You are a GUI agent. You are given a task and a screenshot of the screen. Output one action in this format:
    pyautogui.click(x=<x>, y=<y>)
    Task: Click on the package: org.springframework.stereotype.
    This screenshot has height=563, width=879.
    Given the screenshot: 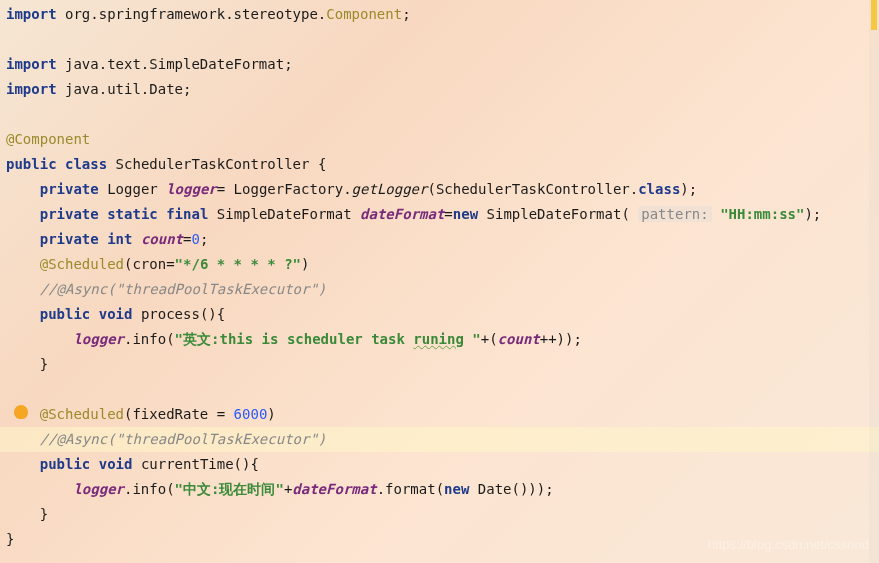 What is the action you would take?
    pyautogui.click(x=192, y=14)
    